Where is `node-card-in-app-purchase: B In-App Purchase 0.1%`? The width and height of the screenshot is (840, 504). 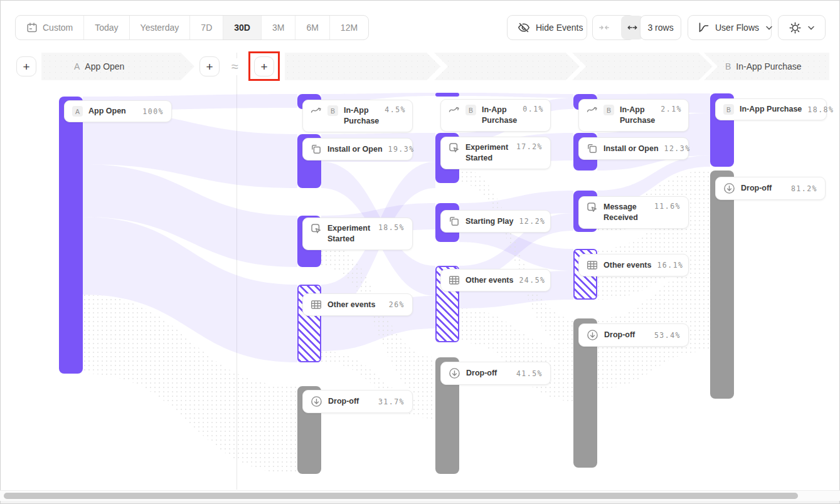
node-card-in-app-purchase: B In-App Purchase 0.1% is located at coordinates (496, 115).